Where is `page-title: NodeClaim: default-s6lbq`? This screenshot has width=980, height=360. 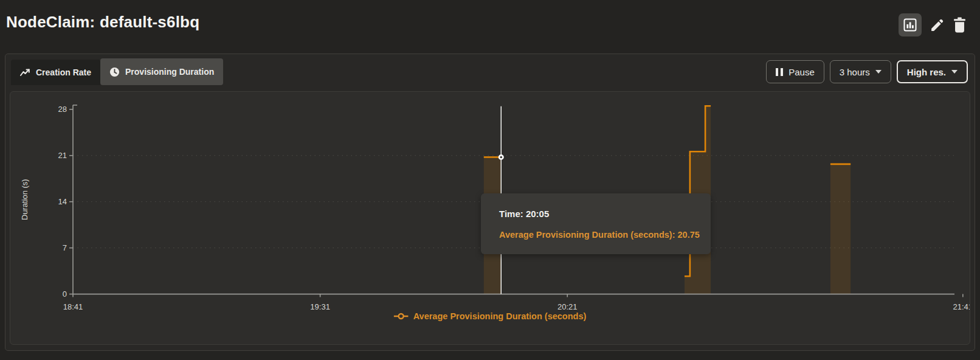
page-title: NodeClaim: default-s6lbq is located at coordinates (103, 22).